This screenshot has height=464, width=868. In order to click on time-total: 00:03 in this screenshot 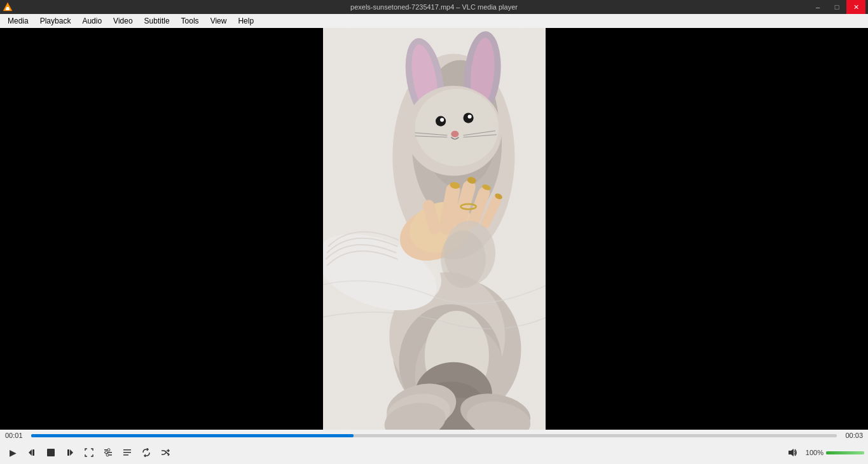, I will do `click(852, 435)`.